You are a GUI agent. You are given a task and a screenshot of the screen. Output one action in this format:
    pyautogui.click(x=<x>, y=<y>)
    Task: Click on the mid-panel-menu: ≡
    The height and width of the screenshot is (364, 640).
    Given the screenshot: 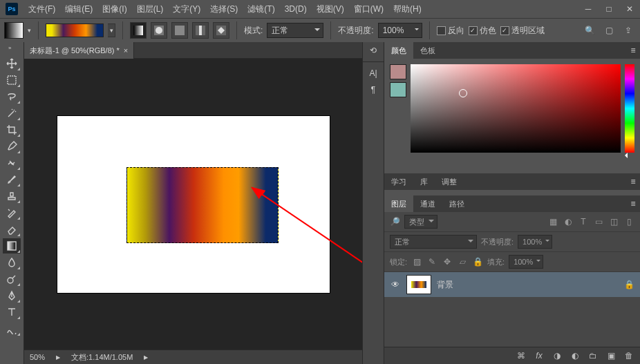 What is the action you would take?
    pyautogui.click(x=633, y=182)
    